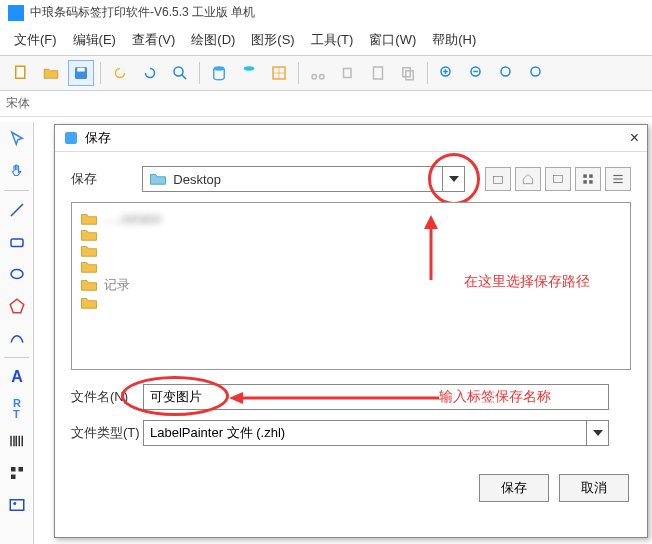 The height and width of the screenshot is (544, 652). I want to click on side-toolbar: A RT, so click(17, 333).